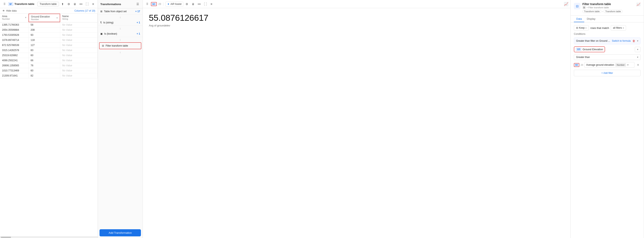  Describe the element at coordinates (79, 18) in the screenshot. I see `name-column-header: Name String` at that location.